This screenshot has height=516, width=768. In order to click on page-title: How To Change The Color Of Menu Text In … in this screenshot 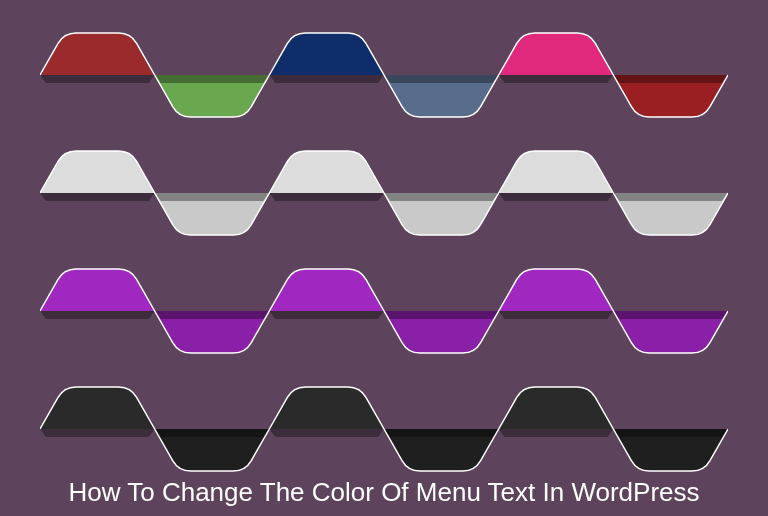, I will do `click(384, 492)`.